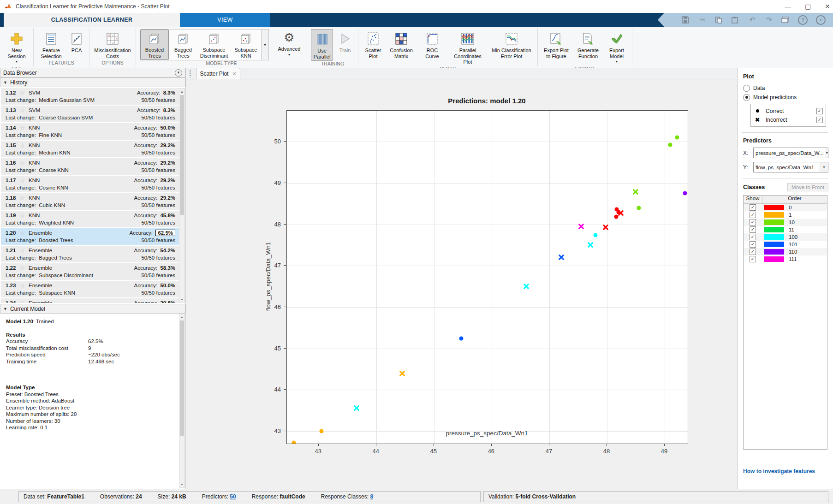 The width and height of the screenshot is (833, 504). What do you see at coordinates (432, 44) in the screenshot?
I see `roc-curve-button: ROC Curve` at bounding box center [432, 44].